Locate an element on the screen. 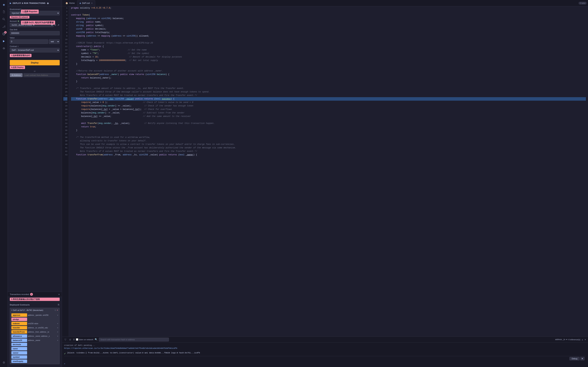  code-line-26: Note Transfers of 0 values MUST be treat… is located at coordinates (329, 95).